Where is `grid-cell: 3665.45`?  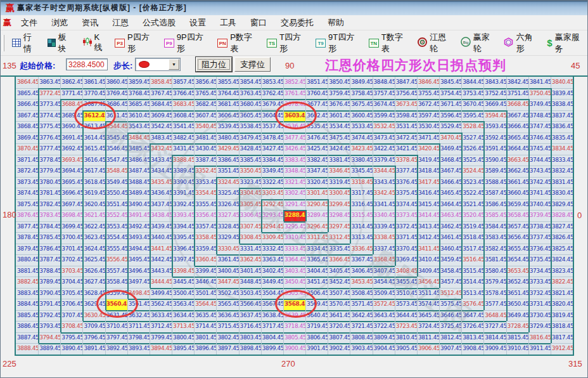 grid-cell: 3665.45 is located at coordinates (517, 138).